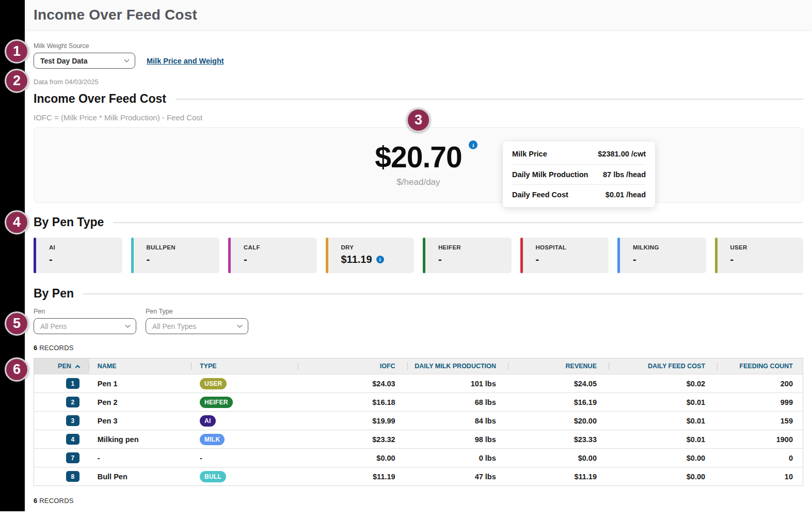 This screenshot has width=812, height=518. I want to click on pen-number-badge: 3, so click(73, 420).